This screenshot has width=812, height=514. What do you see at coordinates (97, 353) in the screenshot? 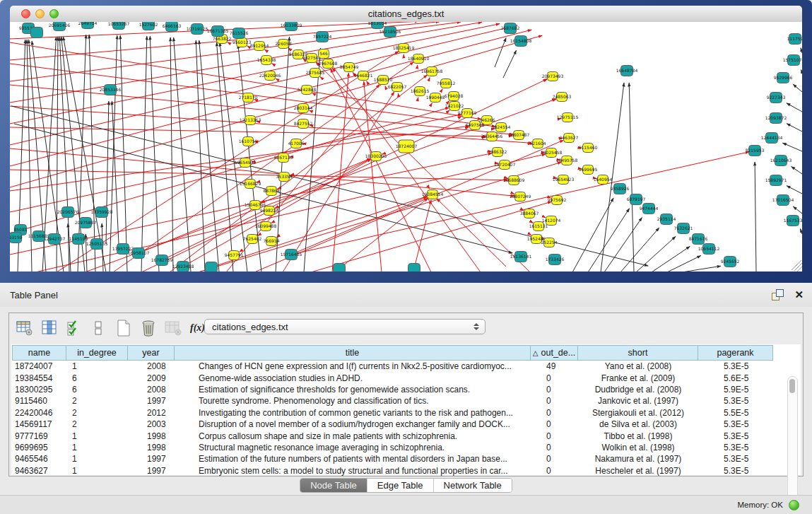
I see `column-header-label: in_degree` at bounding box center [97, 353].